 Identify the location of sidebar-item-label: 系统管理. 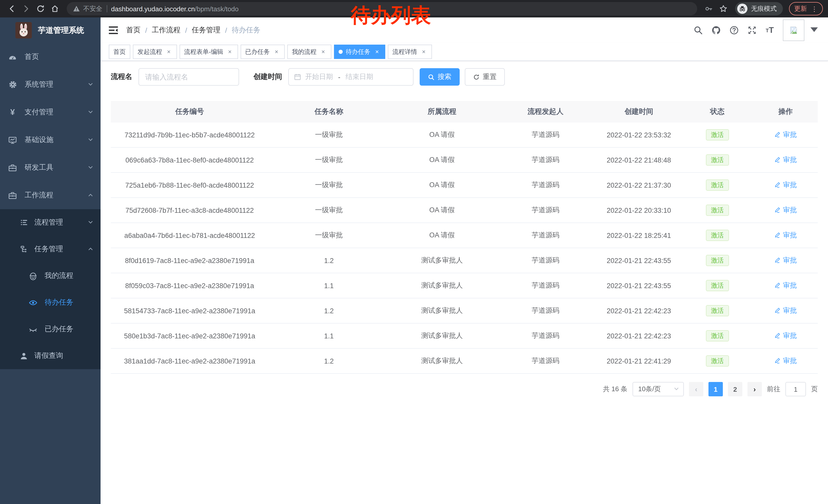
(39, 85).